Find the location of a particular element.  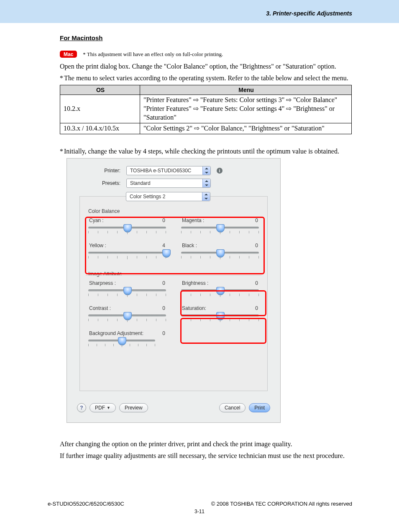

presets-select: Standard is located at coordinates (169, 183).